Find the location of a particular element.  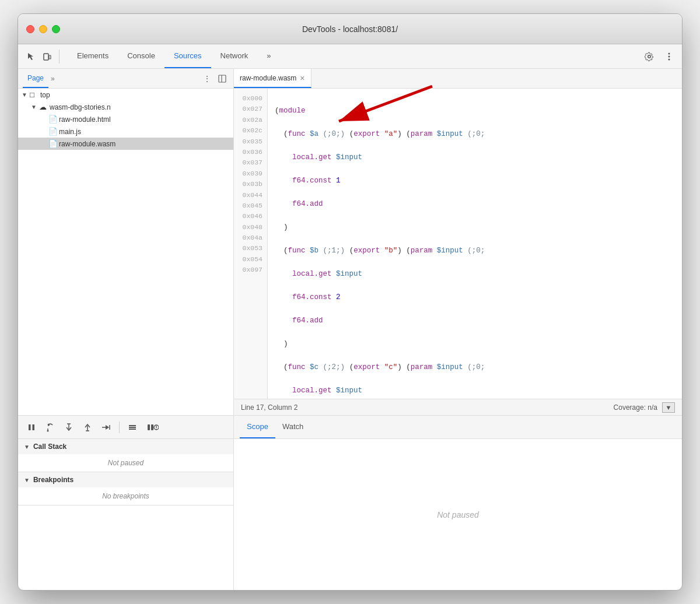

panel-toggle-button is located at coordinates (222, 79).